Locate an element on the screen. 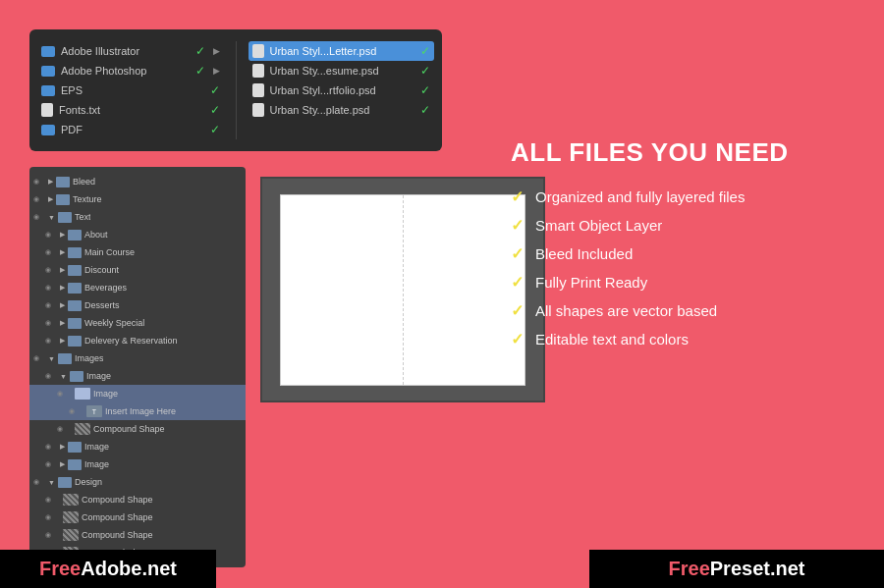 The image size is (884, 588). right-content: ALL FILES YOU NEED ✓Organized and fully … is located at coordinates (678, 243).